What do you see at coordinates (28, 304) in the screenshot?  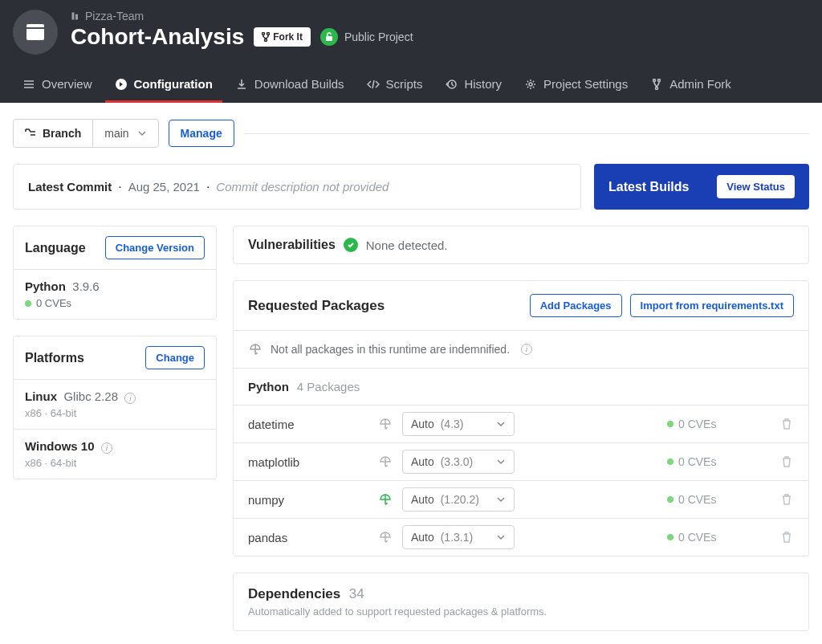 I see `status-dot-icon` at bounding box center [28, 304].